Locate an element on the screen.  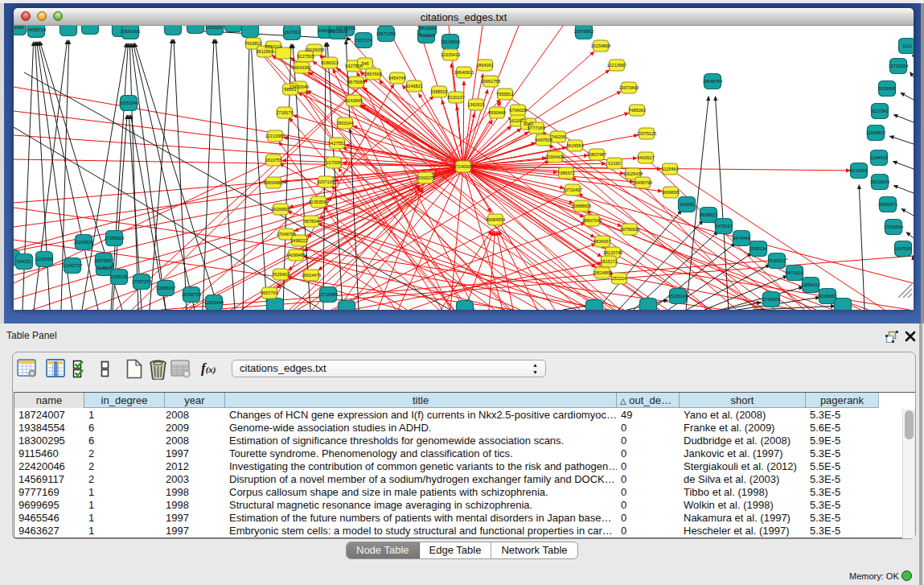
svg-text: 15136141 is located at coordinates (678, 296).